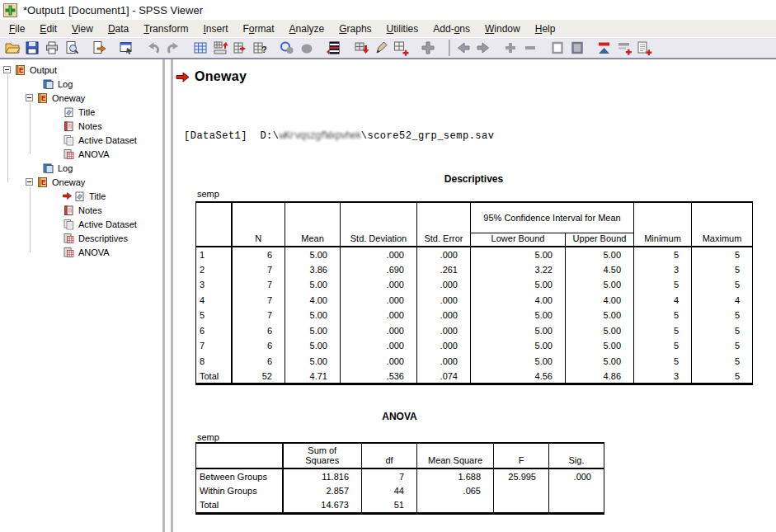  Describe the element at coordinates (402, 29) in the screenshot. I see `menu-utilities: Utilities` at that location.